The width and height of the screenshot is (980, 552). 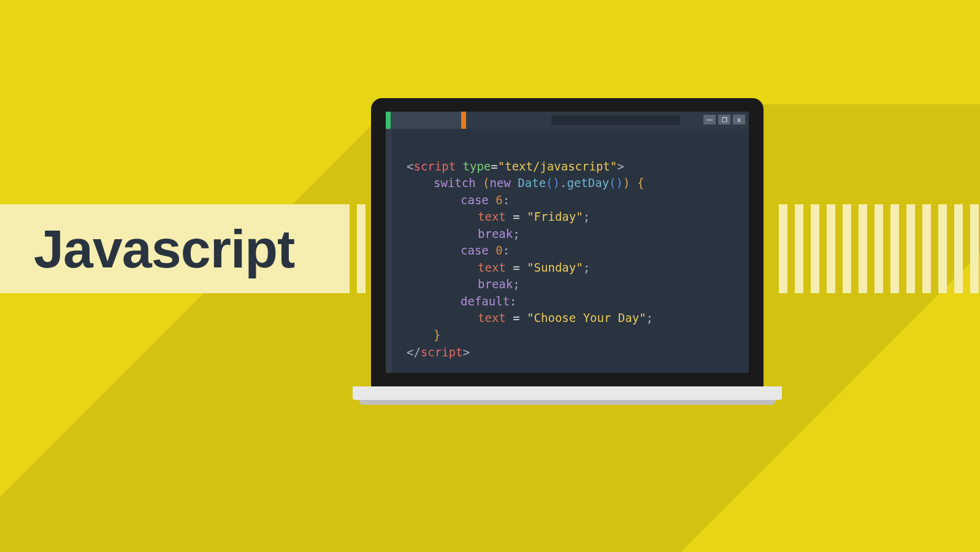 I want to click on editor-tab, so click(x=426, y=120).